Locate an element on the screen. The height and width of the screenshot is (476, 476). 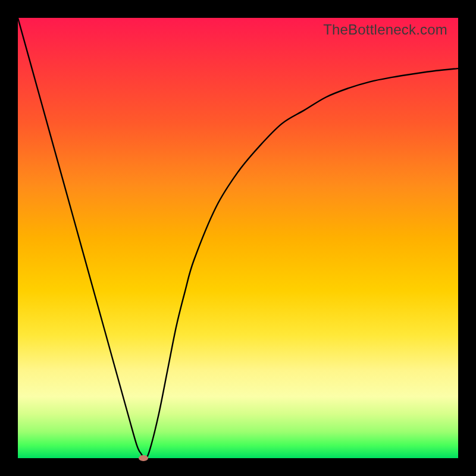
minimum-marker is located at coordinates (143, 458).